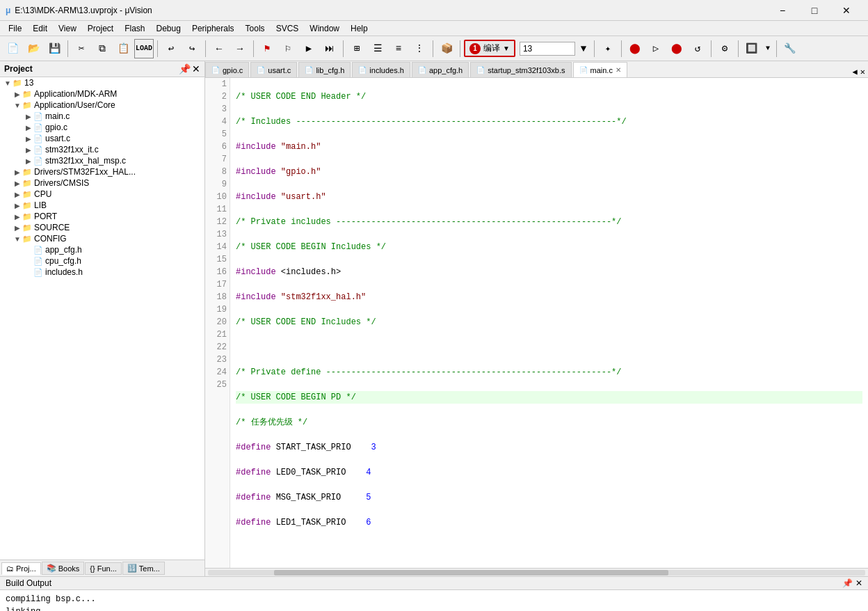  What do you see at coordinates (102, 250) in the screenshot?
I see `tree-node-app-cfg: ▶ 📄 app_cfg.h` at bounding box center [102, 250].